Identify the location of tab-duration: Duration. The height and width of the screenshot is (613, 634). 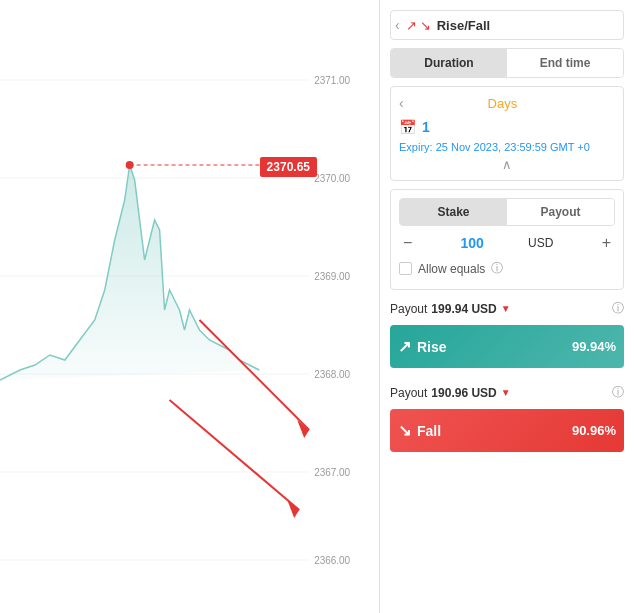
(449, 63).